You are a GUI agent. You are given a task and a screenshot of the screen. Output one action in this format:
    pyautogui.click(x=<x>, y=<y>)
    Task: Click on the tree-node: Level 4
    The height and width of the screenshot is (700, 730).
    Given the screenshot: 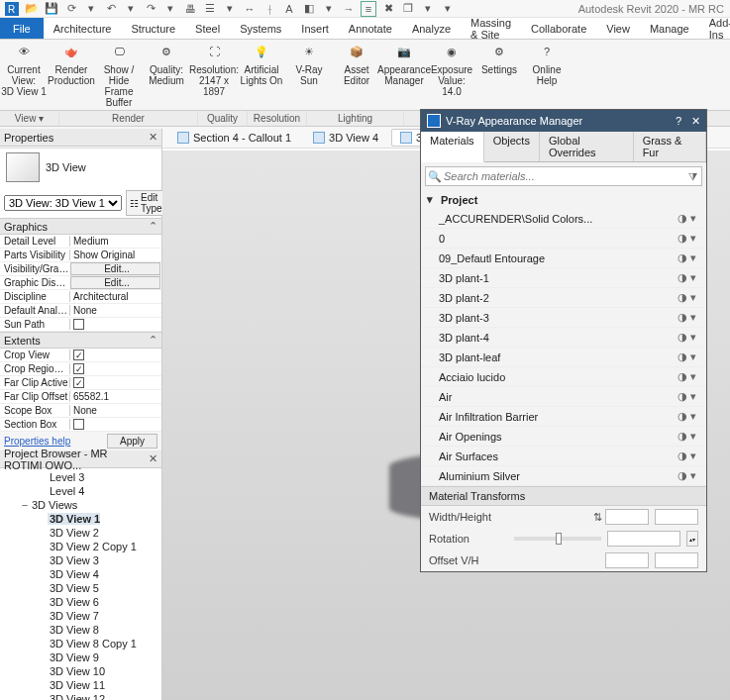 What is the action you would take?
    pyautogui.click(x=81, y=491)
    